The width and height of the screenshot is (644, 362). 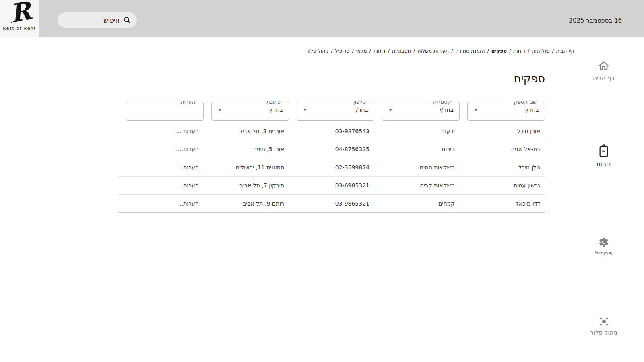 What do you see at coordinates (250, 110) in the screenshot?
I see `filter-address-select: כתובת בחר/י` at bounding box center [250, 110].